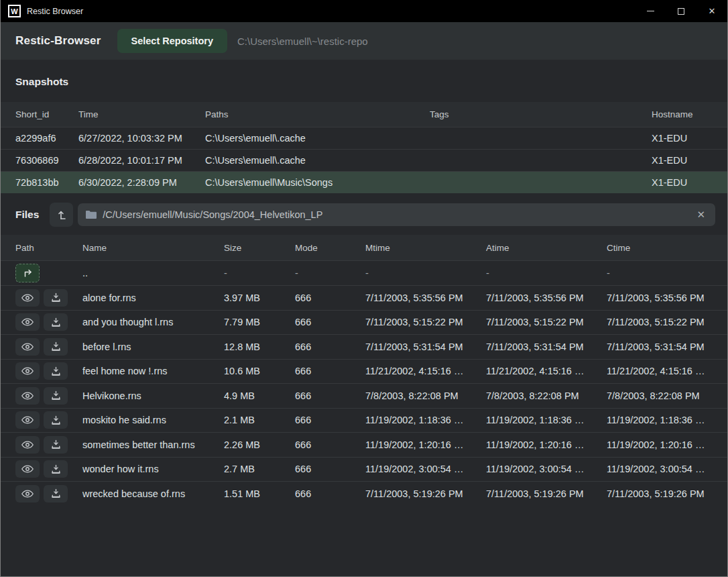 The image size is (728, 577). What do you see at coordinates (364, 396) in the screenshot?
I see `file-row: Helvikone.rns 4.9 MB 666 7/8/2003, 8:22:…` at bounding box center [364, 396].